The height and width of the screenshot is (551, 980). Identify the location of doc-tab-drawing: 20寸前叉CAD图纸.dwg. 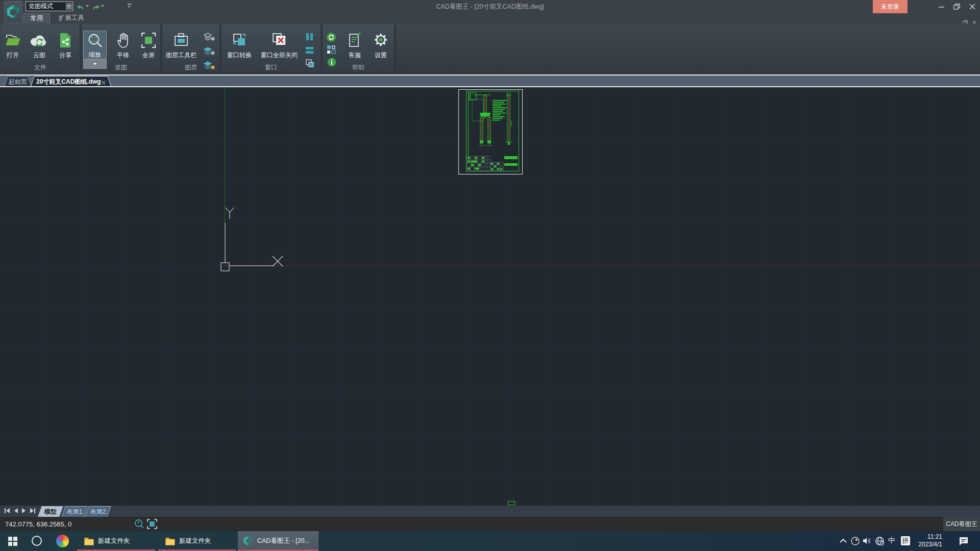
(71, 81).